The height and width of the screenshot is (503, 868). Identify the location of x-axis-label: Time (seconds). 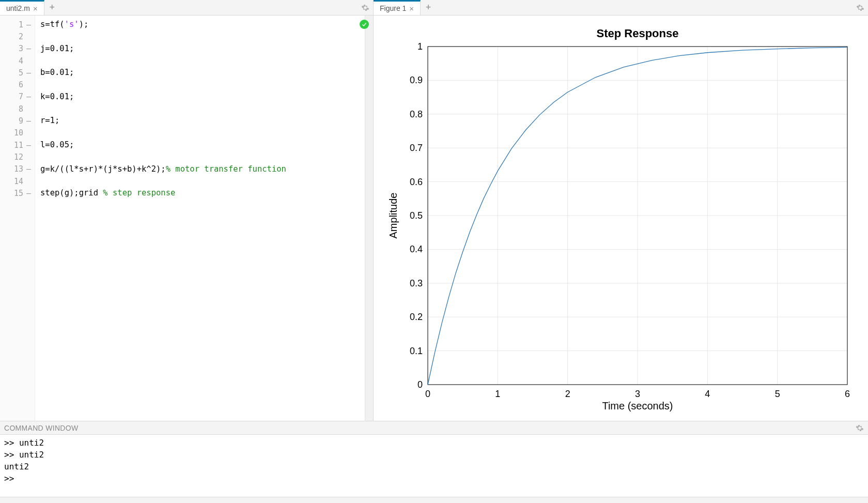
(638, 406).